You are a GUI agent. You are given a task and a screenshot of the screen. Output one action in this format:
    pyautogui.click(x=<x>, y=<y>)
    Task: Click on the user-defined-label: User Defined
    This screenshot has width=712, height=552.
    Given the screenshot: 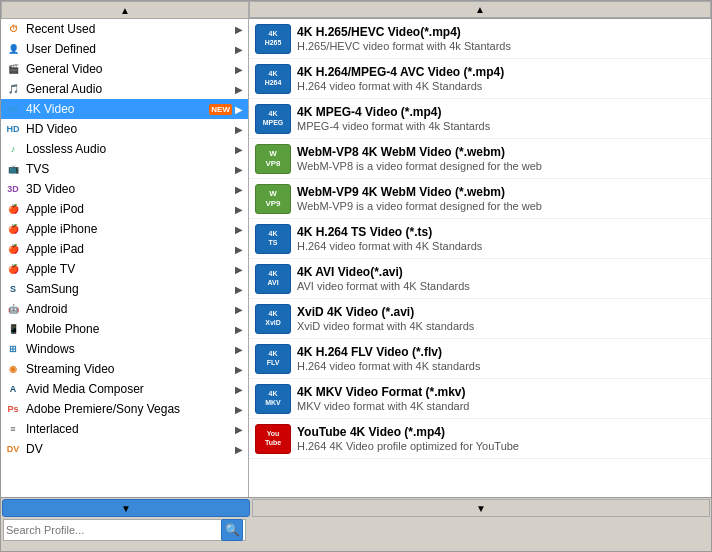 What is the action you would take?
    pyautogui.click(x=129, y=49)
    